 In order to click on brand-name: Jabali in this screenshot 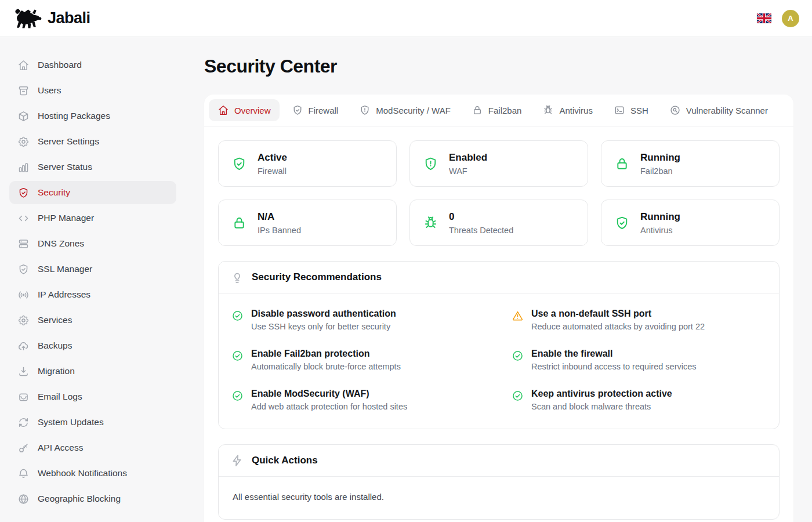, I will do `click(69, 19)`.